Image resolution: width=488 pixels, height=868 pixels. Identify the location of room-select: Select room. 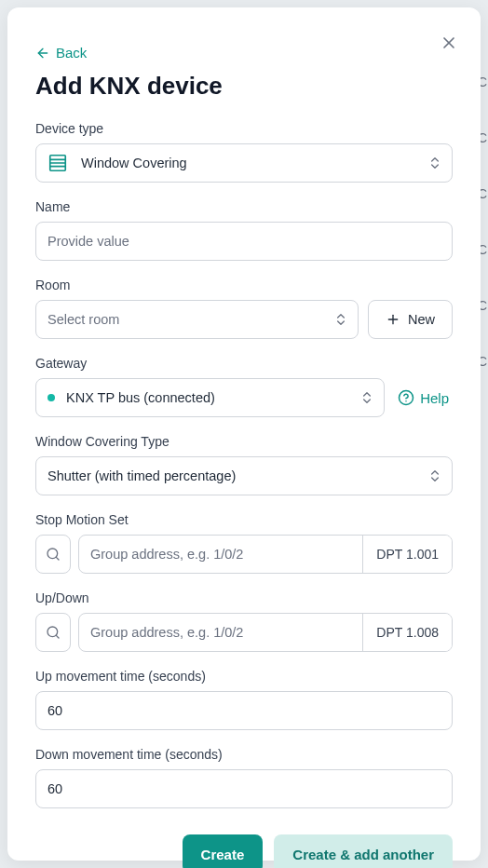
(197, 319).